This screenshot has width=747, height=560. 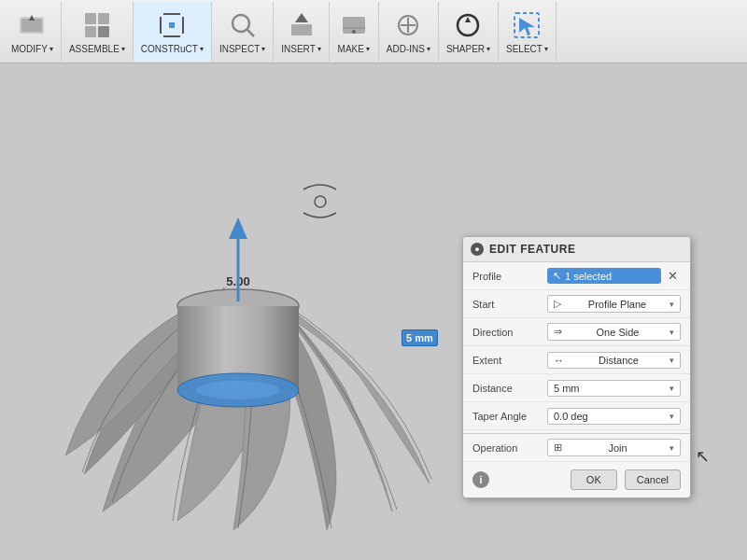 I want to click on toolbar-select: SELECT▾, so click(x=528, y=32).